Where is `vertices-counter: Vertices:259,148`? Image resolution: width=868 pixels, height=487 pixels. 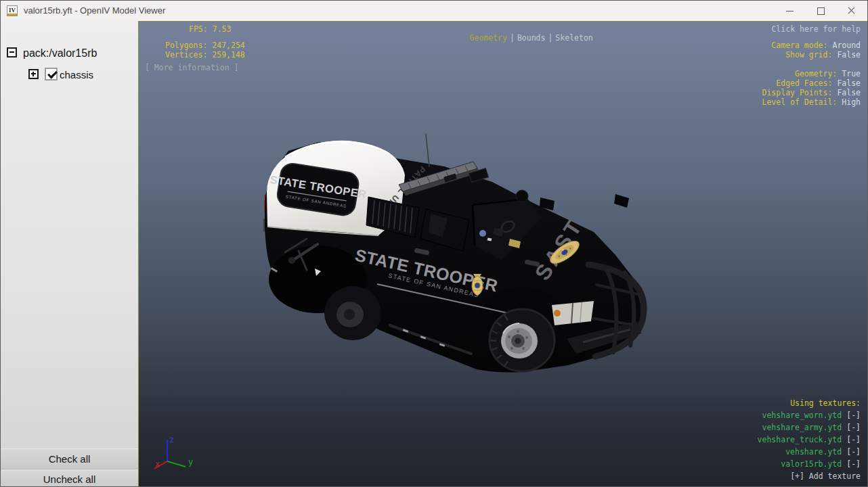
vertices-counter: Vertices:259,148 is located at coordinates (205, 55).